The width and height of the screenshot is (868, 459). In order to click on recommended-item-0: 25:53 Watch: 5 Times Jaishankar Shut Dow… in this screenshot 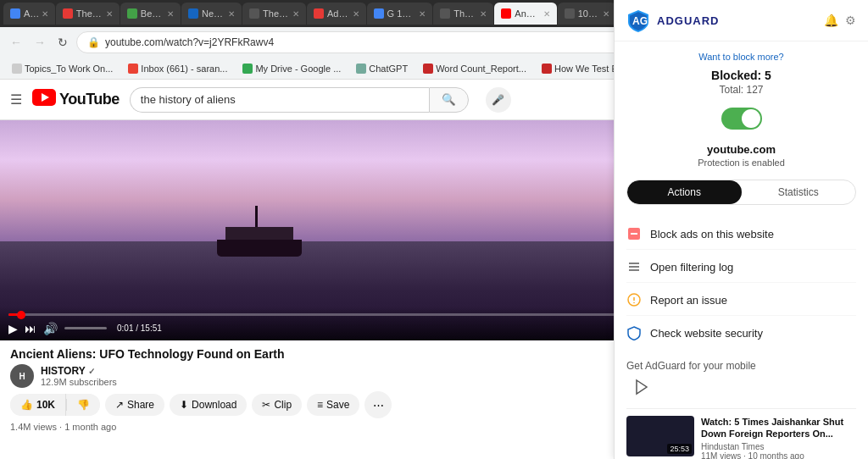, I will do `click(741, 437)`.